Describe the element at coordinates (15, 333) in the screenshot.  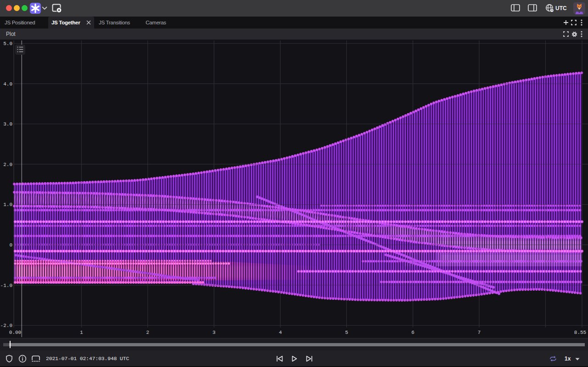
I see `svg-text: 0.00` at that location.